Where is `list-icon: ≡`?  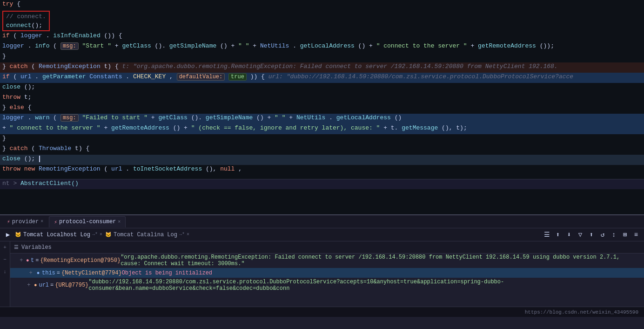
list-icon: ≡ is located at coordinates (636, 235).